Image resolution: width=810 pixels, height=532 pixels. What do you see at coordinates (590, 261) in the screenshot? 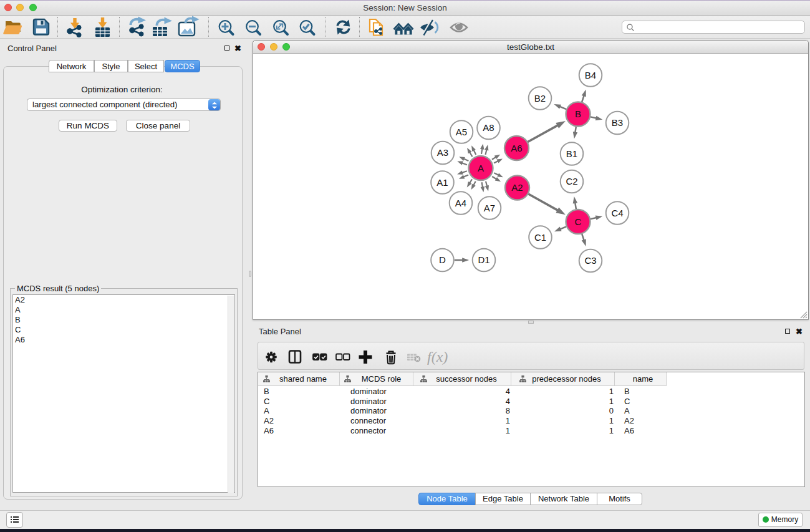
I see `svg-text: C3` at bounding box center [590, 261].